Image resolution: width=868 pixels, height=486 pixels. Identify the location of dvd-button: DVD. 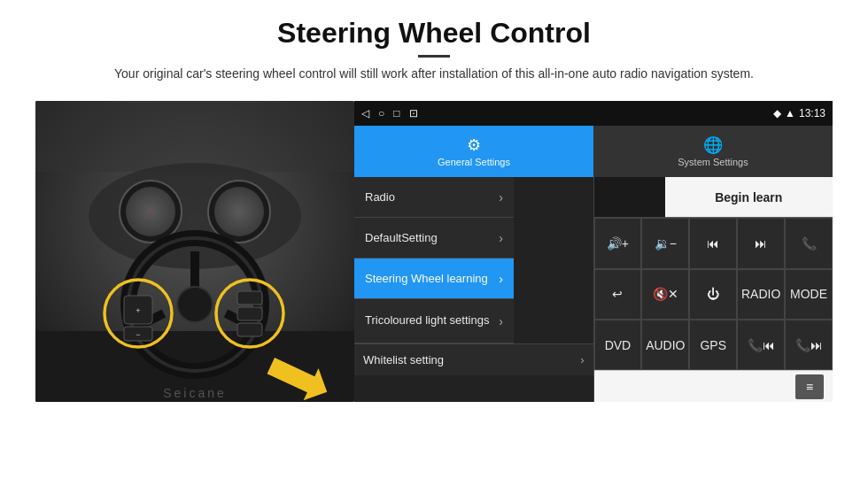
(618, 345).